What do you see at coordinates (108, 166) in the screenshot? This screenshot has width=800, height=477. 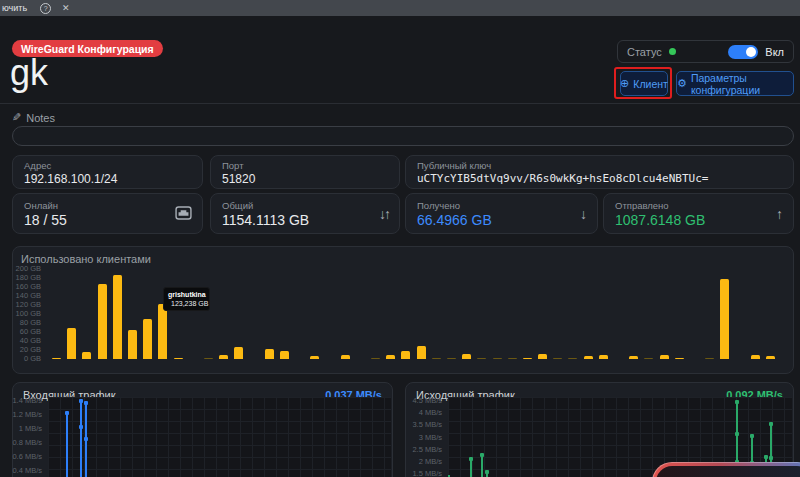 I see `address-label: Адрес` at bounding box center [108, 166].